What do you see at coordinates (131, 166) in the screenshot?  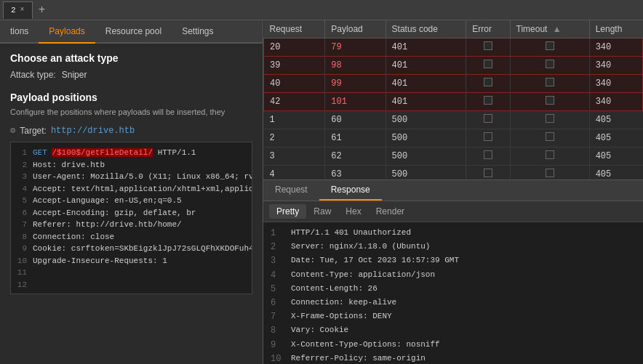 I see `code-line-2: 2 Host: drive.htb` at bounding box center [131, 166].